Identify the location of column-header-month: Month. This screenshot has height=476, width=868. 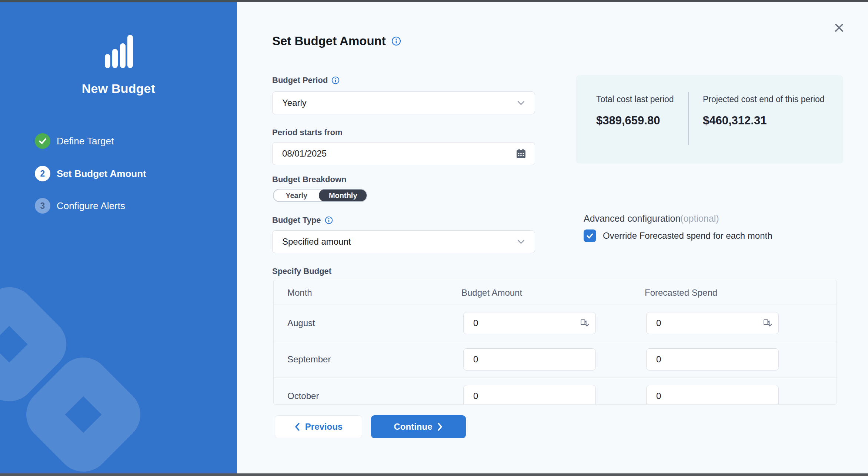
(300, 292).